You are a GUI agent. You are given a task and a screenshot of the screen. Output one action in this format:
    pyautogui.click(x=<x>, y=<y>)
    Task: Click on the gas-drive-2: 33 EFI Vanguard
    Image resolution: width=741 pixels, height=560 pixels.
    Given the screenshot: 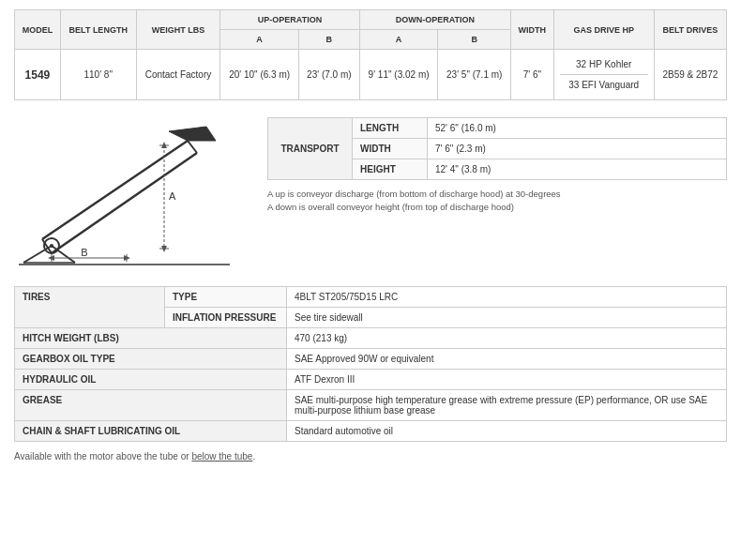 What is the action you would take?
    pyautogui.click(x=604, y=84)
    